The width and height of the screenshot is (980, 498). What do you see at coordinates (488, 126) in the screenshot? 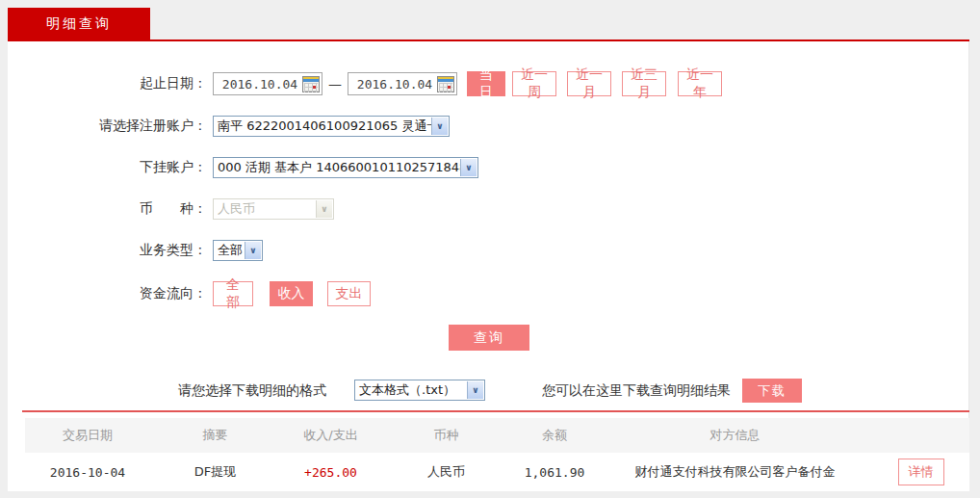
I see `register-account-row: 请选择注册账户： 南平 6222001406100921065 灵通卡 ∨` at bounding box center [488, 126].